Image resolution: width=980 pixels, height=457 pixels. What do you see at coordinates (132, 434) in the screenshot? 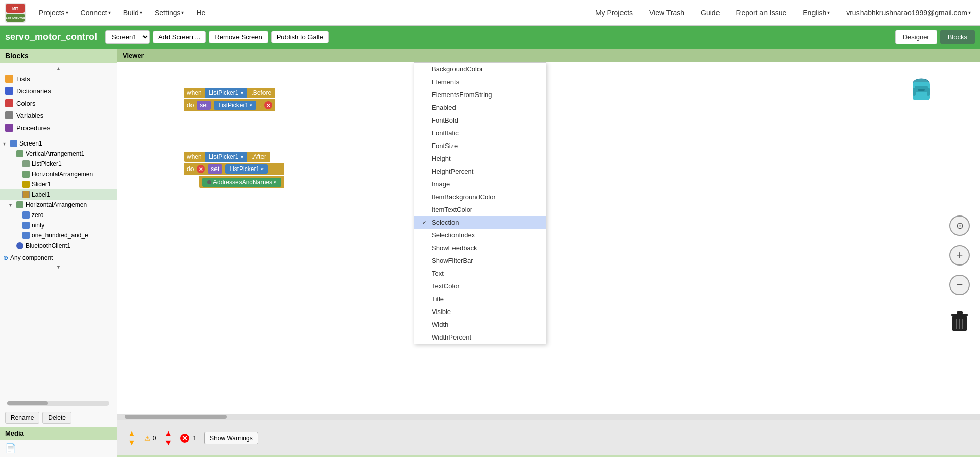
I see `warning-triangle-up-icon: ▲` at bounding box center [132, 434].